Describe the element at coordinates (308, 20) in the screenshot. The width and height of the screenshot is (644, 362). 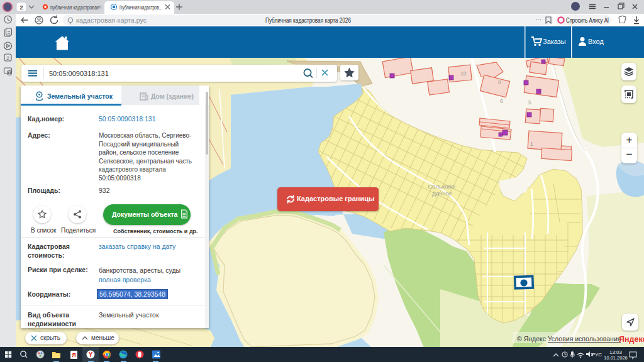
I see `svg-text:Публичная кадастровая карта 20: Публичная кадастровая карта 2026` at that location.